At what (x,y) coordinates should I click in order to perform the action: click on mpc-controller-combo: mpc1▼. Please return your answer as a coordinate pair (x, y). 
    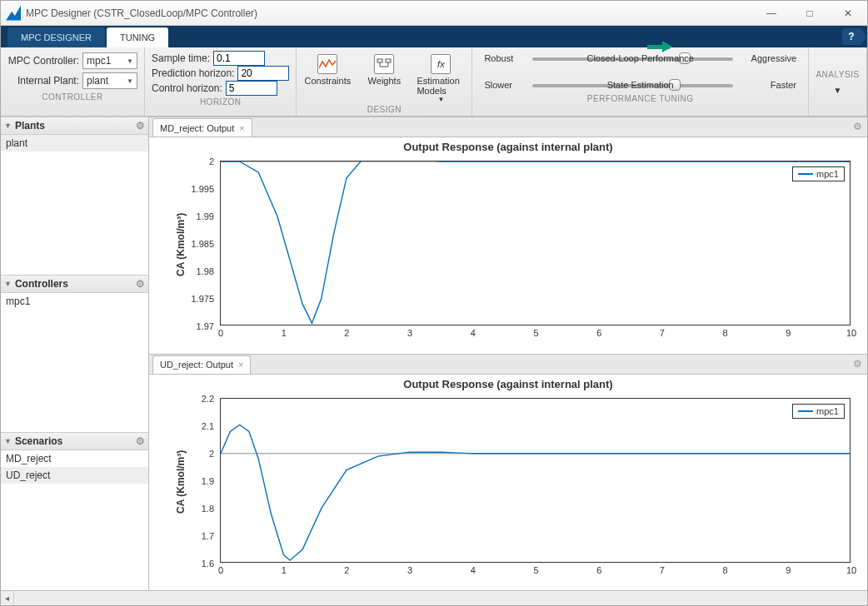
    Looking at the image, I should click on (110, 61).